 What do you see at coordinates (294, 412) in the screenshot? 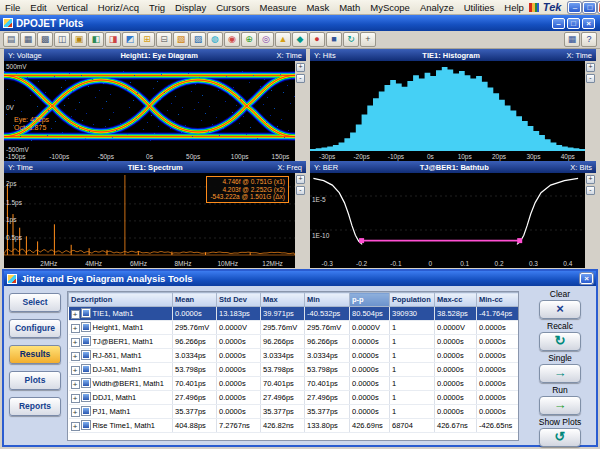
I see `table-row: +PJ1, Math135.377ps0.0000s35.377ps35.377…` at bounding box center [294, 412].